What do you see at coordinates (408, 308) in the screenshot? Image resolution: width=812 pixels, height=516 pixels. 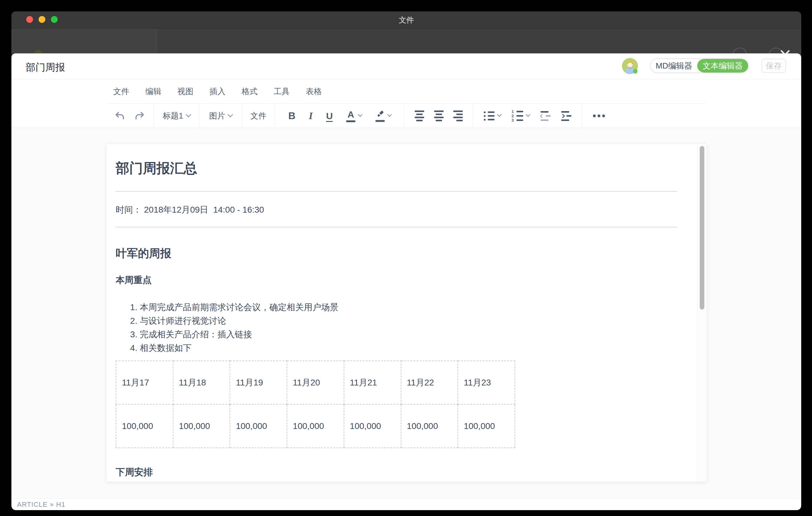 I see `list-item: 本周完成产品前期需求讨论会议，确定相关用户场景` at bounding box center [408, 308].